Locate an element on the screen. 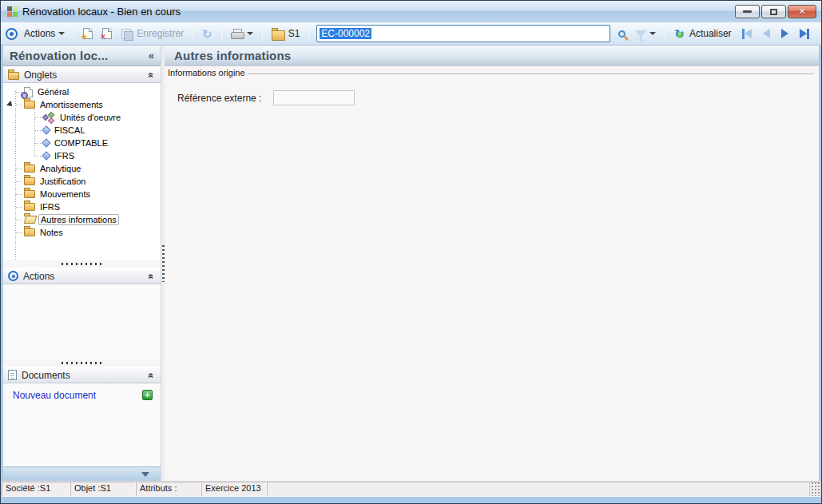 This screenshot has height=504, width=822. printer-icon is located at coordinates (237, 34).